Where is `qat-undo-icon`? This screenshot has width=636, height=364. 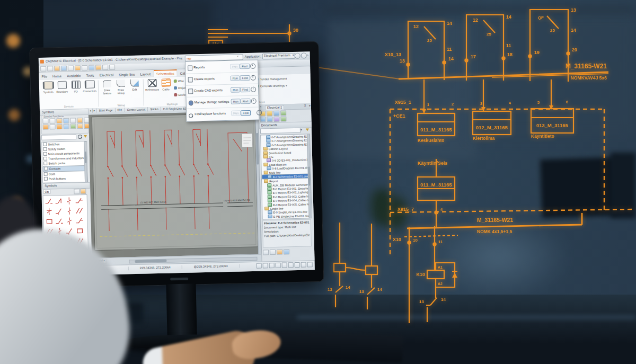 qat-undo-icon is located at coordinates (64, 68).